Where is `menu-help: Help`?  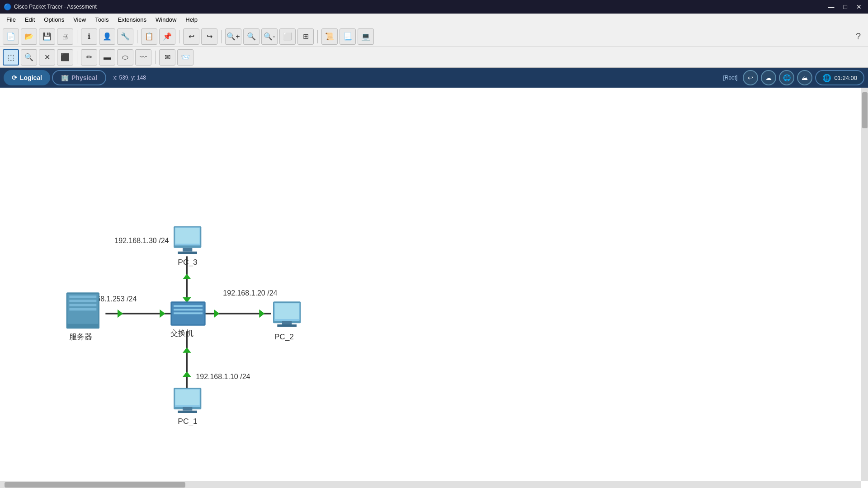
menu-help: Help is located at coordinates (192, 20).